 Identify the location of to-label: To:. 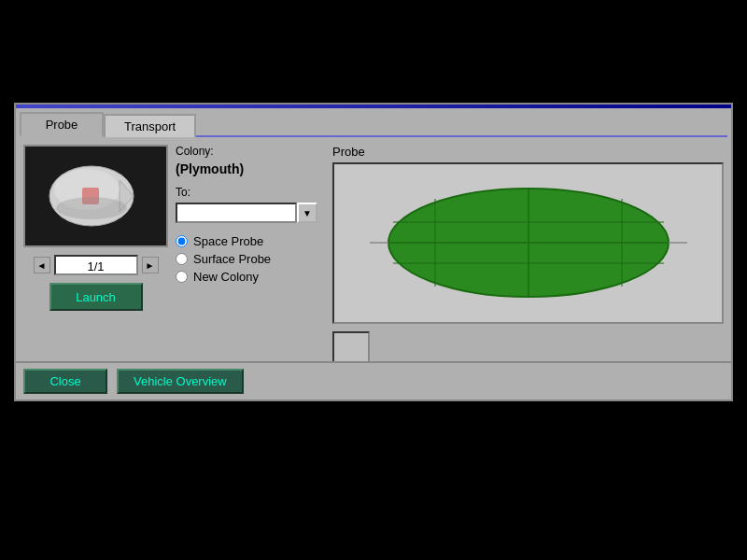
(250, 192).